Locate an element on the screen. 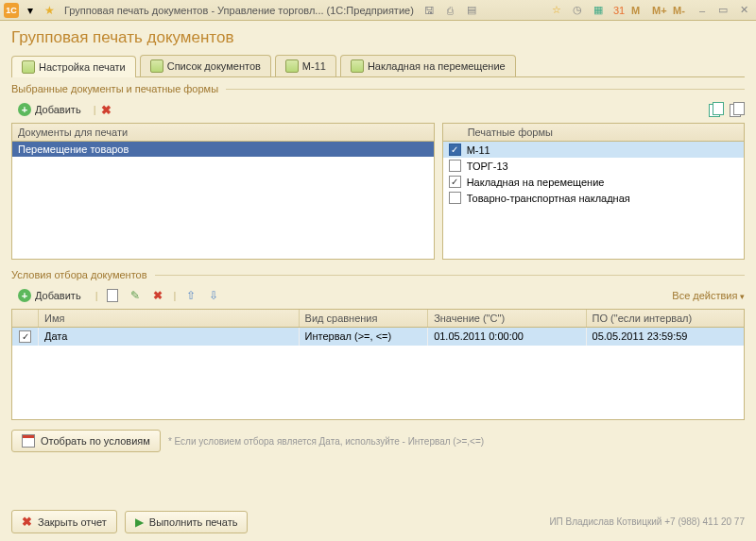 This screenshot has width=756, height=541. form-row: ТОРГ-13 is located at coordinates (593, 166).